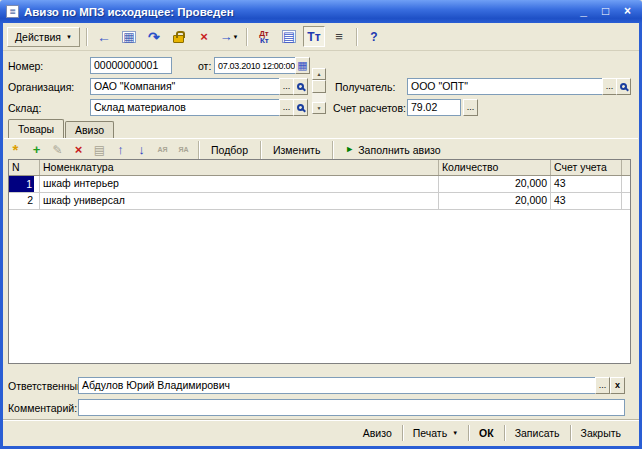 The image size is (642, 449). Describe the element at coordinates (240, 201) in the screenshot. I see `nomenclature-cell: шкаф универсал` at that location.